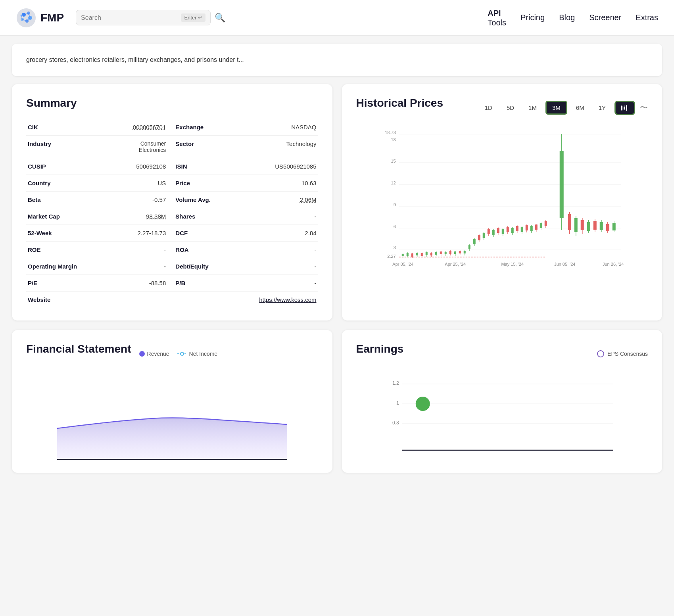 The height and width of the screenshot is (616, 674). Describe the element at coordinates (172, 416) in the screenshot. I see `financial-chart-svg` at that location.